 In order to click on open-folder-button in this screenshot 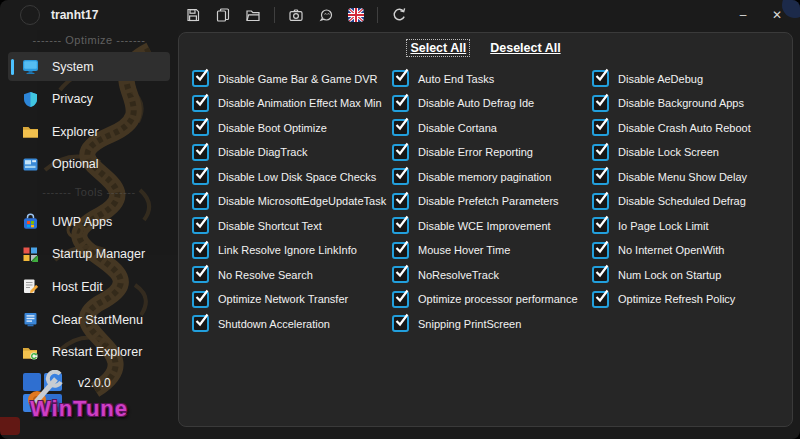, I will do `click(253, 15)`.